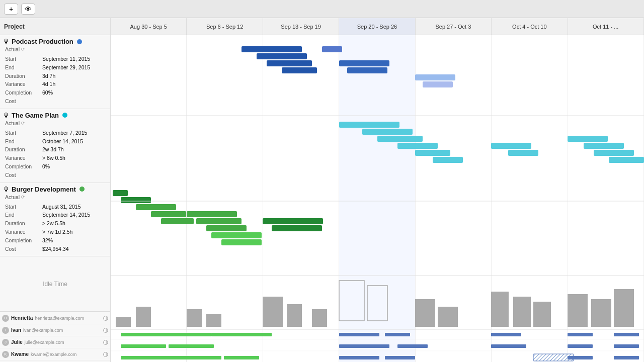 This screenshot has width=644, height=362. Describe the element at coordinates (55, 342) in the screenshot. I see `resource-julie: J Julie julie@example.com` at that location.